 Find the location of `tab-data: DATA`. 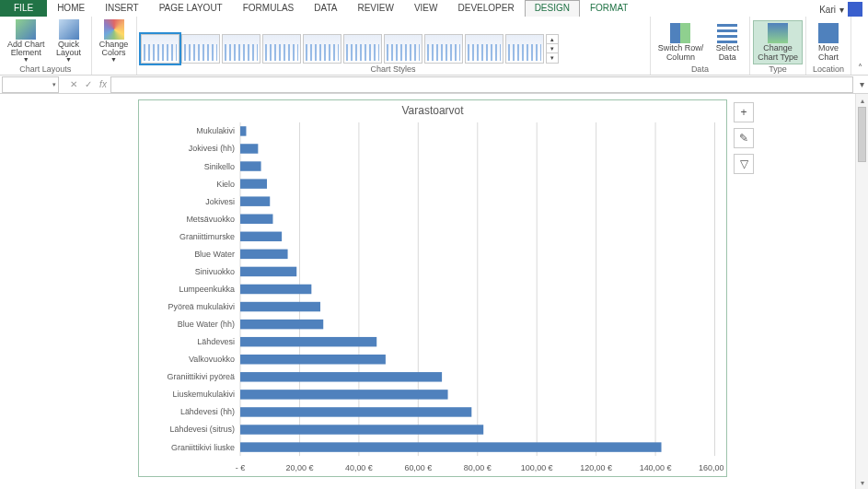

tab-data: DATA is located at coordinates (326, 8).